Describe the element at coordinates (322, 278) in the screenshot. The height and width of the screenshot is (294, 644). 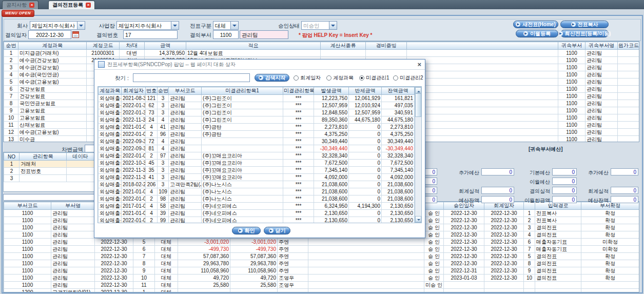
I see `department-slip-row: 1100관리팀2022-12-3010대체49,72049,720조영우승 인2…` at that location.